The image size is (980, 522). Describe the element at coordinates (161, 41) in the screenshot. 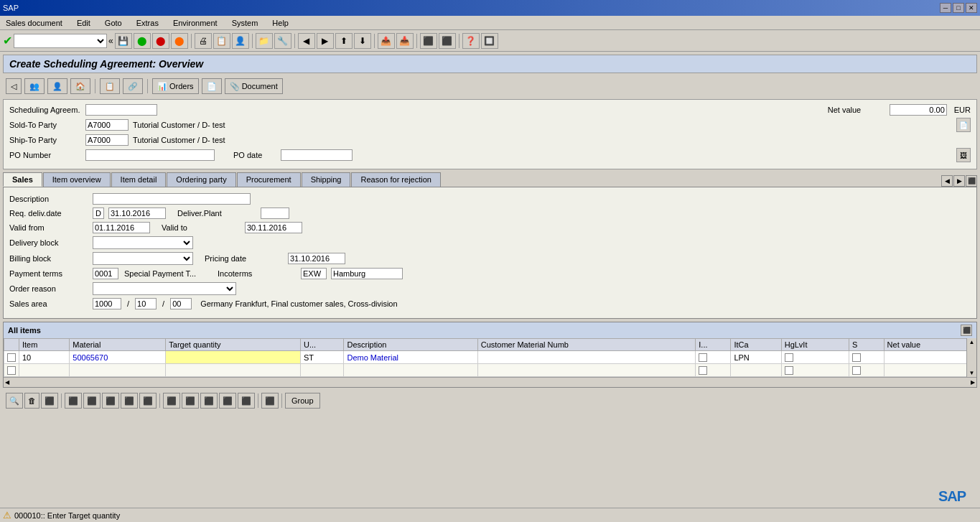

I see `stop-btn: ⬤` at that location.